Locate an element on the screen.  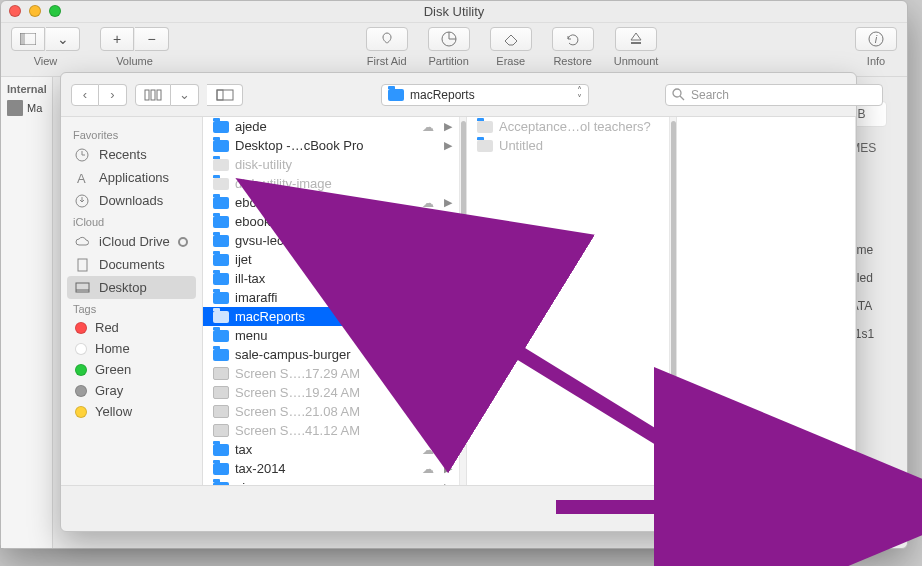
list-item: disk-utility is located at coordinates (330, 164).